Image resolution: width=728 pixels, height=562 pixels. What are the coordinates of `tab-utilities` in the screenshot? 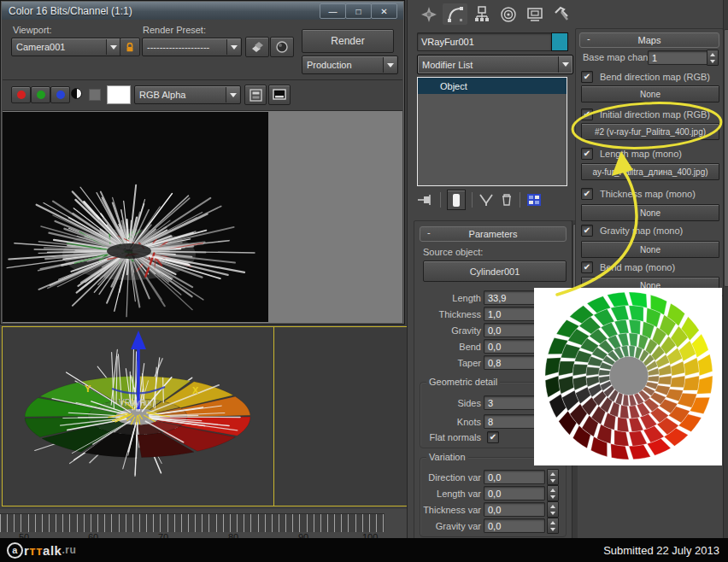 It's located at (561, 14).